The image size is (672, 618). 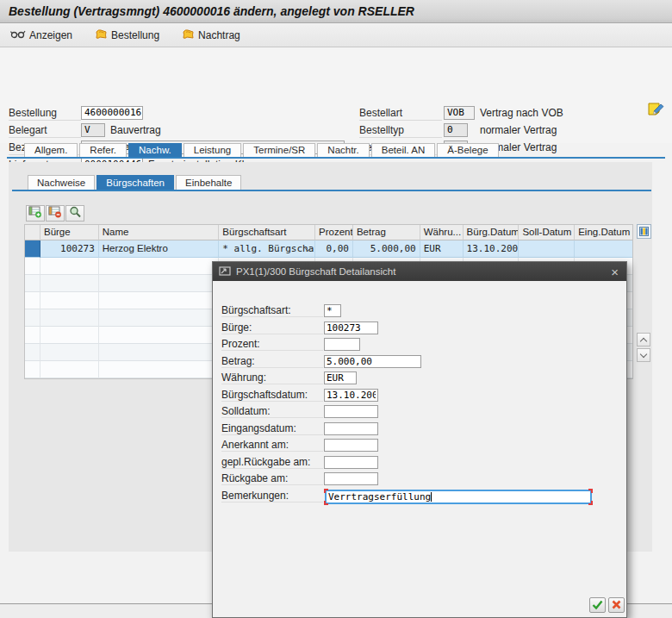 I want to click on grid-toolbar, so click(x=55, y=214).